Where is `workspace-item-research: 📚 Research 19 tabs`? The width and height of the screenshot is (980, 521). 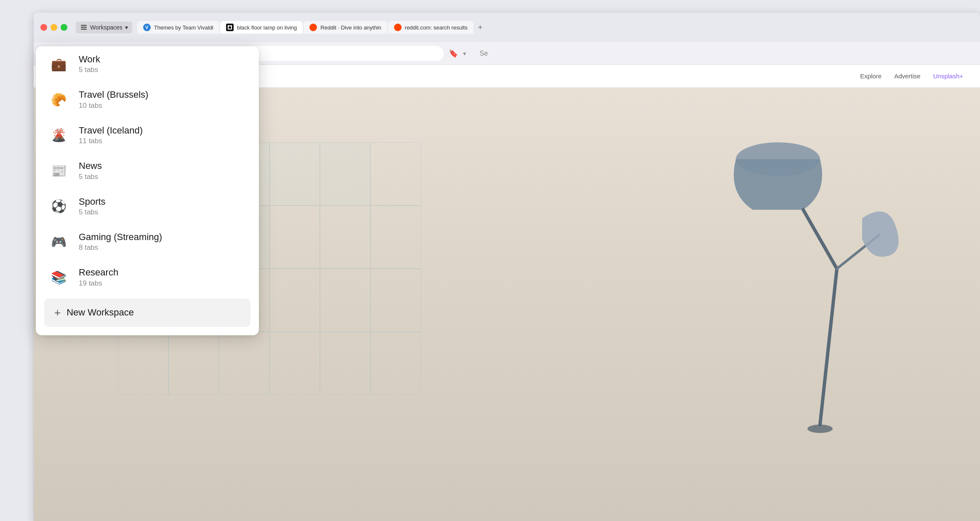 workspace-item-research: 📚 Research 19 tabs is located at coordinates (147, 277).